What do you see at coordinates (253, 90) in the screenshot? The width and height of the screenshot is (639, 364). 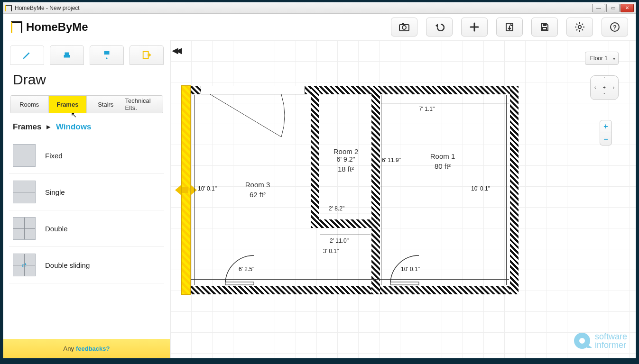 I see `window-opening` at bounding box center [253, 90].